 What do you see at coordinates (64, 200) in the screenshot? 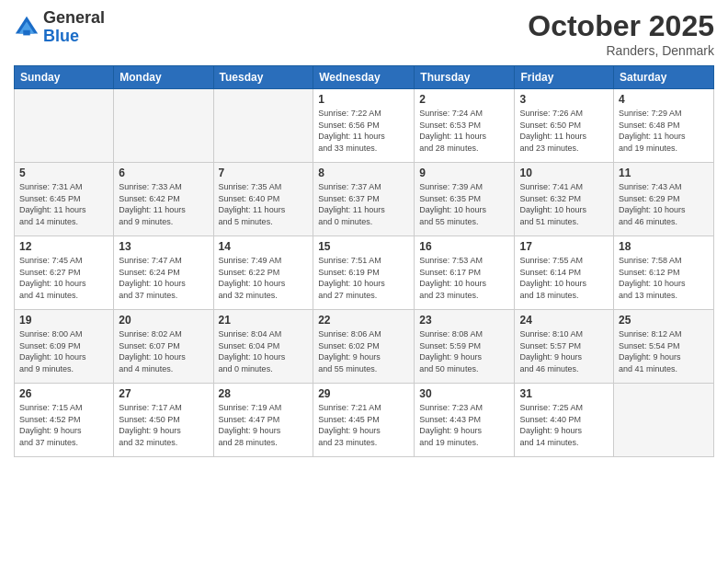
I see `calendar-cell: 5Sunrise: 7:31 AMSunset: 6:45 PMDaylight…` at bounding box center [64, 200].